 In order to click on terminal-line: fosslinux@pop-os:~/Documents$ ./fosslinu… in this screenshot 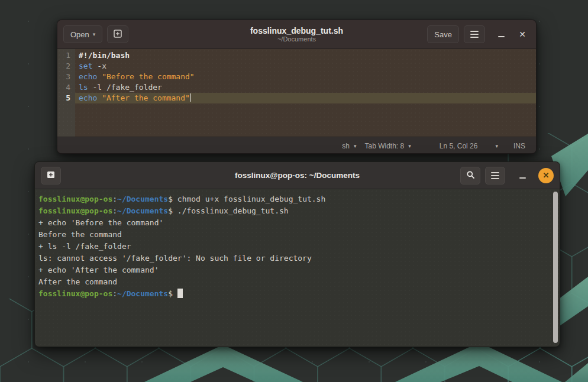, I will do `click(292, 211)`.